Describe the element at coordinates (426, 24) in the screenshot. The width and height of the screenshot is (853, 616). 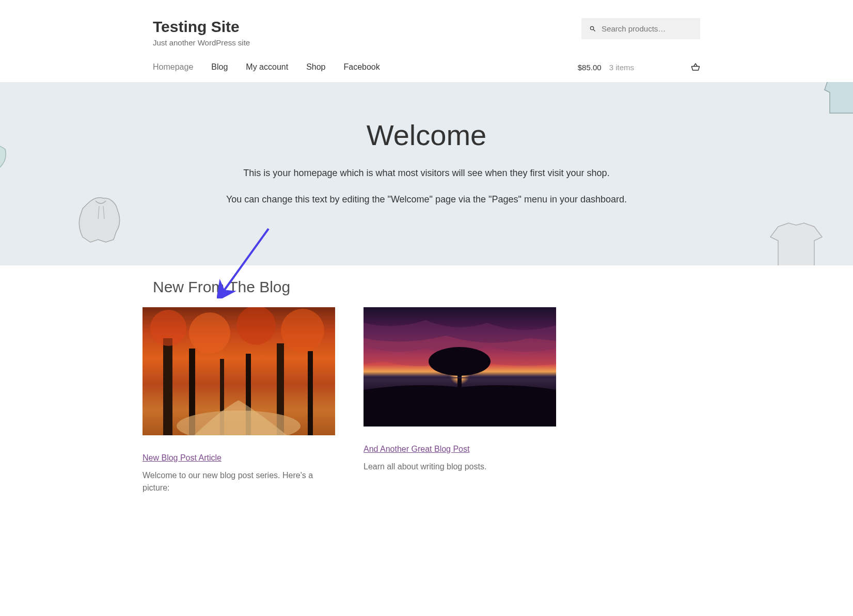
I see `site-header: Testing Site Just another WordPress site` at that location.